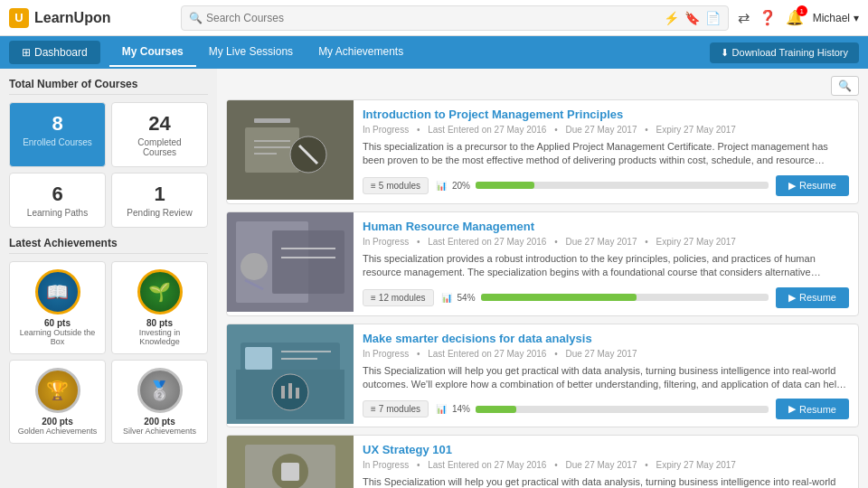 This screenshot has width=868, height=488. What do you see at coordinates (108, 87) in the screenshot?
I see `sidebar-courses-title: Total Number of Courses` at bounding box center [108, 87].